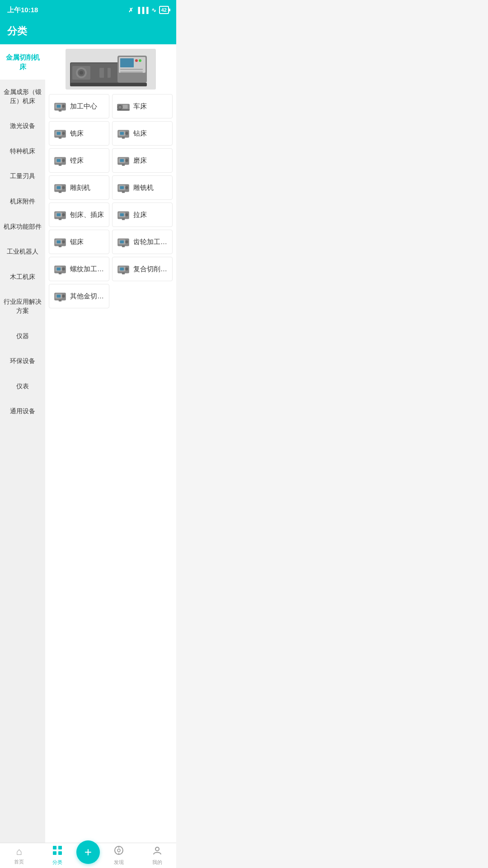 The width and height of the screenshot is (488, 868). I want to click on featured-machine-image, so click(111, 69).